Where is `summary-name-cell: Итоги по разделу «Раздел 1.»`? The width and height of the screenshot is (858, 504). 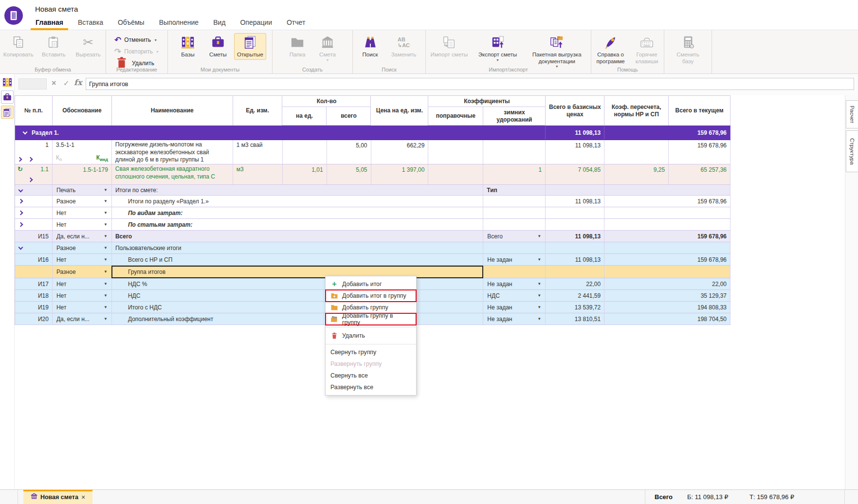 summary-name-cell: Итоги по разделу «Раздел 1.» is located at coordinates (298, 201).